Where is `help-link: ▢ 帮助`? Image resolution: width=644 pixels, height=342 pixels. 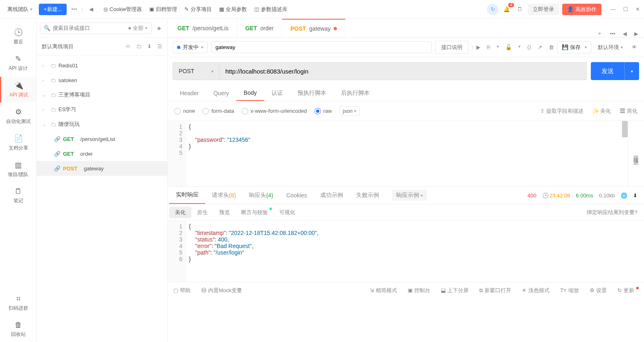 help-link: ▢ 帮助 is located at coordinates (182, 291).